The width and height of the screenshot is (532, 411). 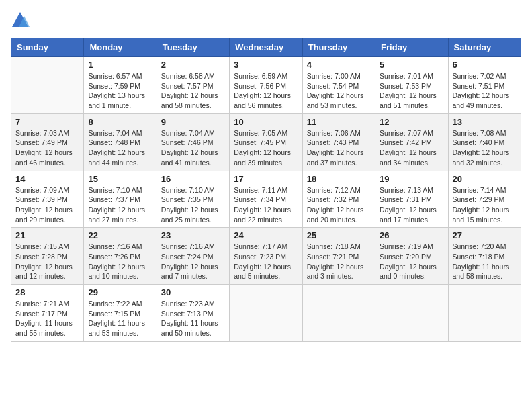 What do you see at coordinates (411, 64) in the screenshot?
I see `day-number: 5` at bounding box center [411, 64].